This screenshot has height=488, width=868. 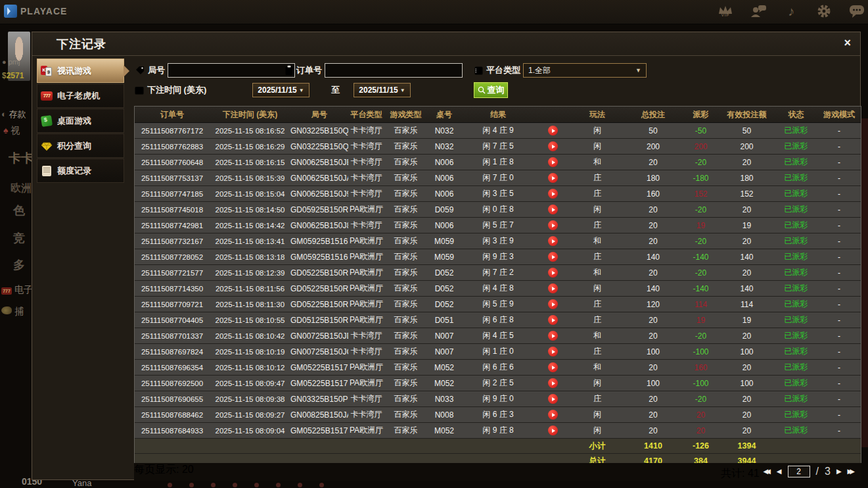 What do you see at coordinates (700, 178) in the screenshot?
I see `cell-payout: -180` at bounding box center [700, 178].